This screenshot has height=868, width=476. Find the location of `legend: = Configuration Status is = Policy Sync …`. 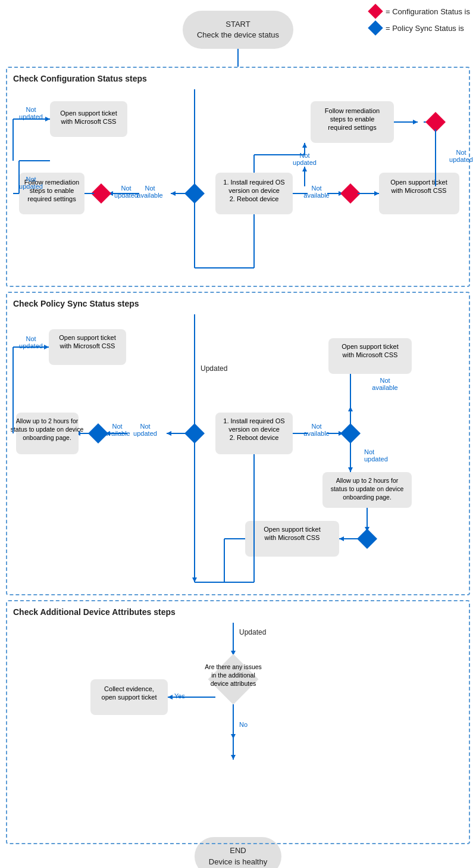

legend: = Configuration Status is = Policy Sync … is located at coordinates (420, 20).